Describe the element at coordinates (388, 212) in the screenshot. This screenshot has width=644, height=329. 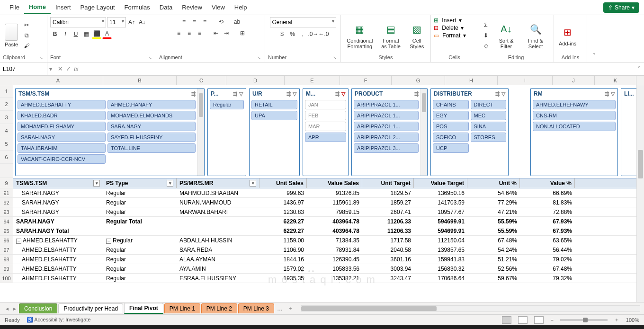
I see `cell: 2607.41` at that location.